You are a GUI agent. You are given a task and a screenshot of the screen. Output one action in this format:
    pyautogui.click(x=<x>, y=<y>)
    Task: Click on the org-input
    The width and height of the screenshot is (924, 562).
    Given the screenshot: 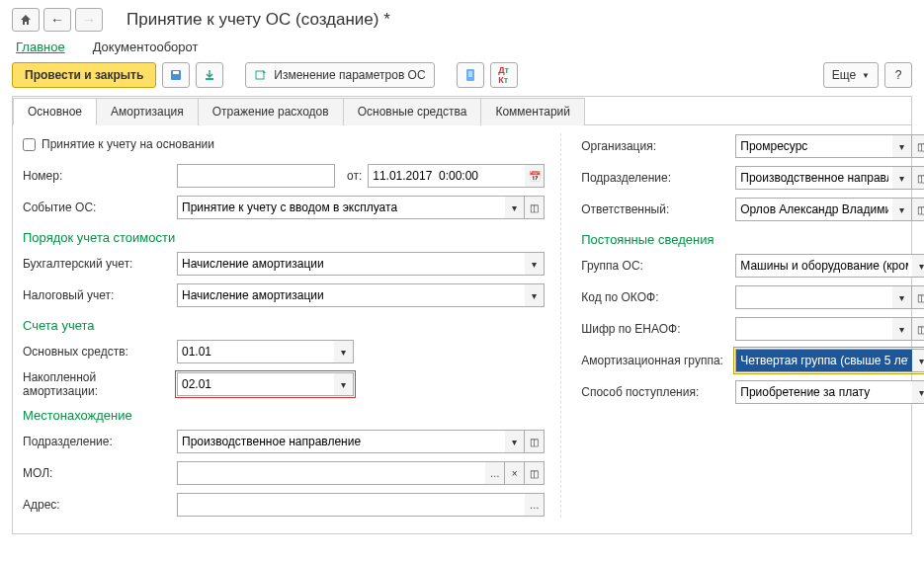 What is the action you would take?
    pyautogui.click(x=814, y=146)
    